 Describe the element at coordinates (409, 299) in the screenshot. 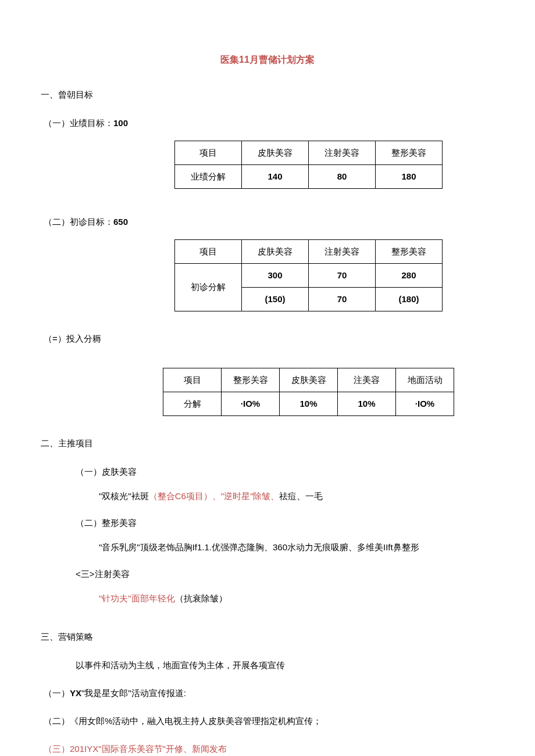

I see `table-cell: (180)` at that location.